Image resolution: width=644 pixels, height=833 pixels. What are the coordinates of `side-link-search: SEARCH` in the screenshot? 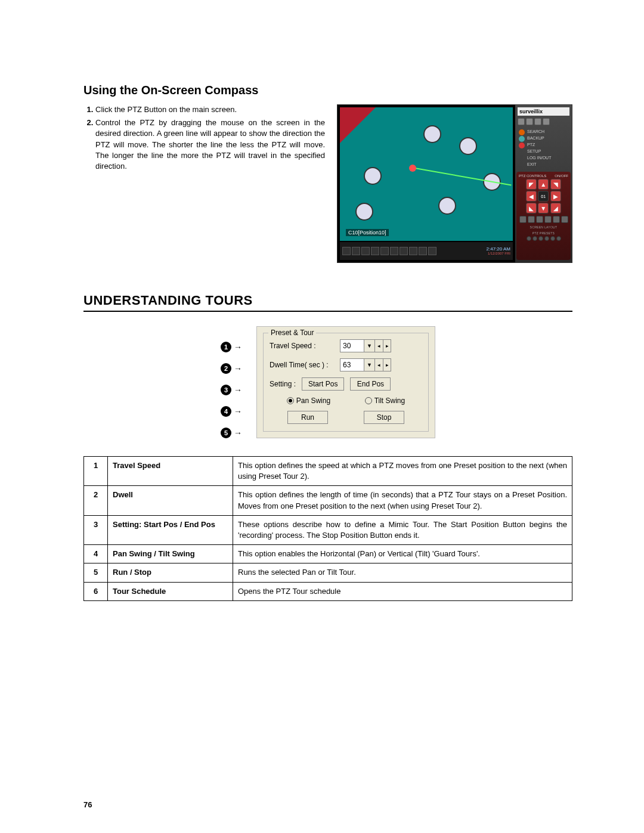 It's located at (544, 131).